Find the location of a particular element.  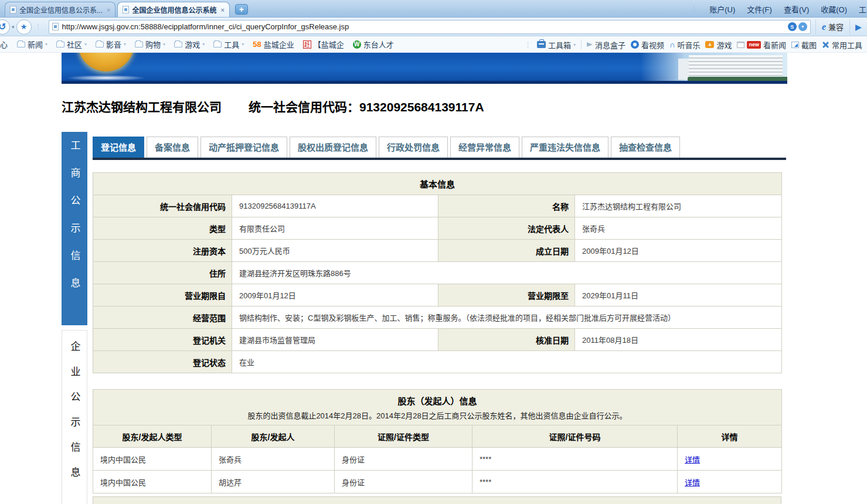

shareholder-note: 股东的出资信息截止2014年2月28日。2014年2月28日之后工商只公示股东姓… is located at coordinates (437, 415).